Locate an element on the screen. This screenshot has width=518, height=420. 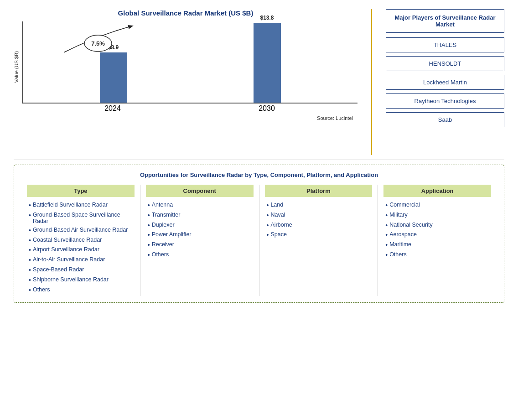
x-labels: 2024 2030 is located at coordinates (190, 109).